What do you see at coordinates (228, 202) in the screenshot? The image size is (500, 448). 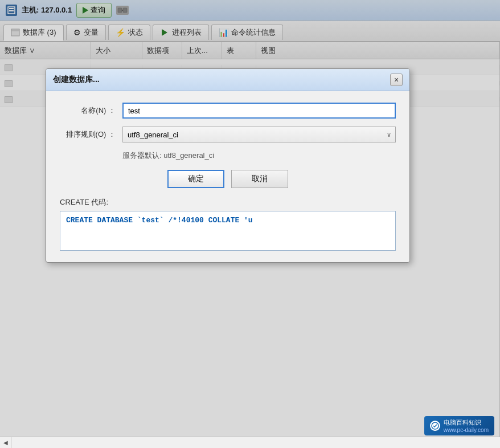 I see `create-code-label: CREATE 代码:` at bounding box center [228, 202].